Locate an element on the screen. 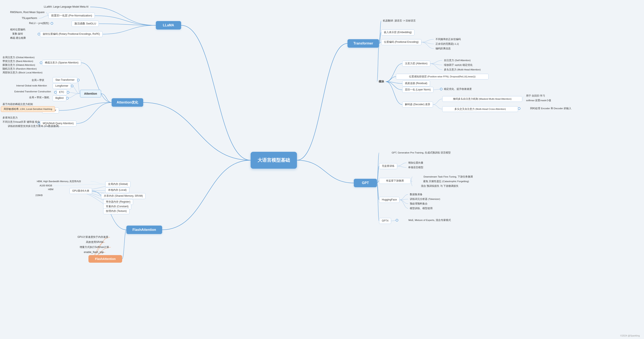  enc-dec-input: 同时处理 Encoder 和 Decoder 的输入 is located at coordinates (551, 109).